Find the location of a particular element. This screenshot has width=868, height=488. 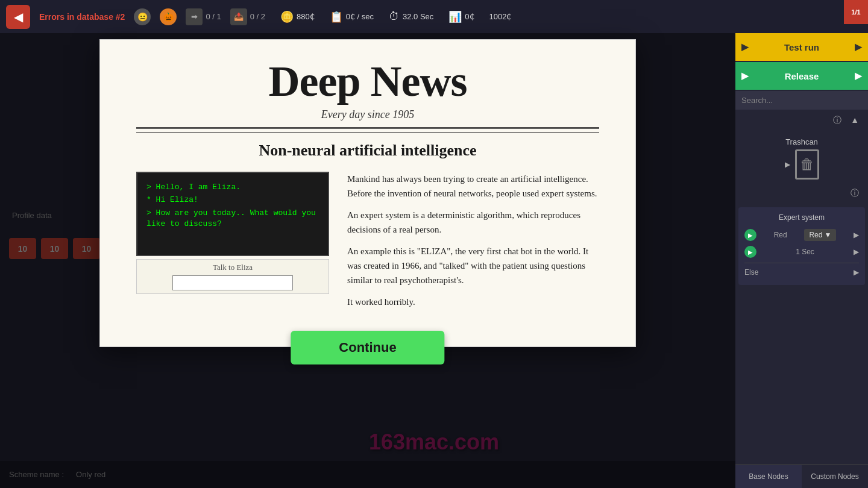

sidebar-controls: ⓘ ▲ is located at coordinates (802, 120).